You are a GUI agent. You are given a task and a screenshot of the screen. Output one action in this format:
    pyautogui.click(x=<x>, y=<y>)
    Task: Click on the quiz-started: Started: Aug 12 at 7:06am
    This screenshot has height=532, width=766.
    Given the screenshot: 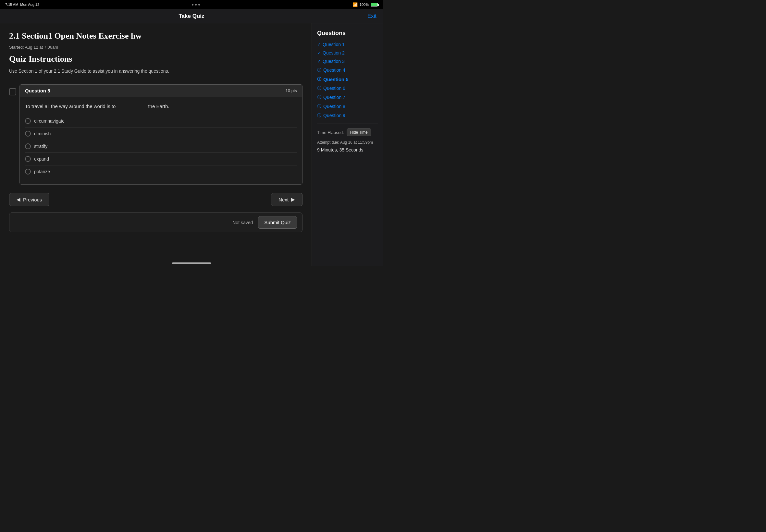 What is the action you would take?
    pyautogui.click(x=156, y=47)
    